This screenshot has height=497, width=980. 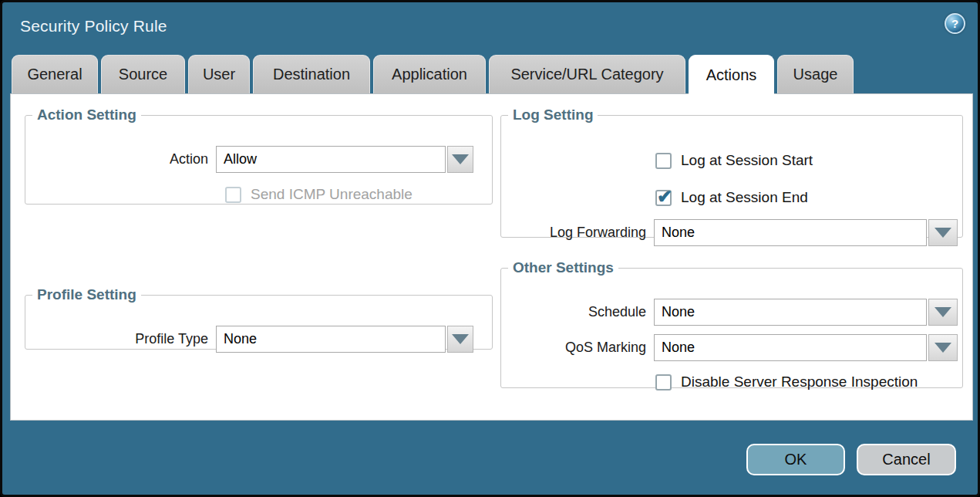 What do you see at coordinates (732, 324) in the screenshot?
I see `other-settings-group: Other Settings Schedule None QoS Marking…` at bounding box center [732, 324].